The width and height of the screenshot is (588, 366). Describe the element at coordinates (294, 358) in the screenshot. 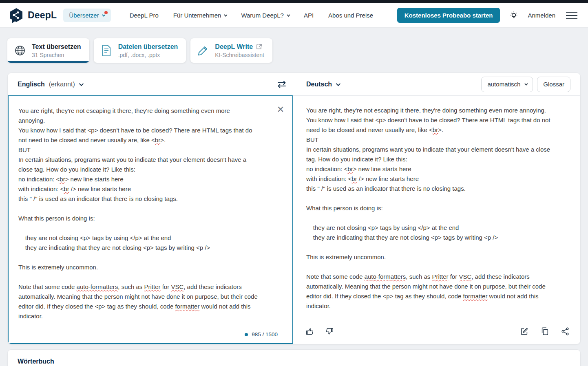

I see `dictionary-card: Wörterbuch` at that location.